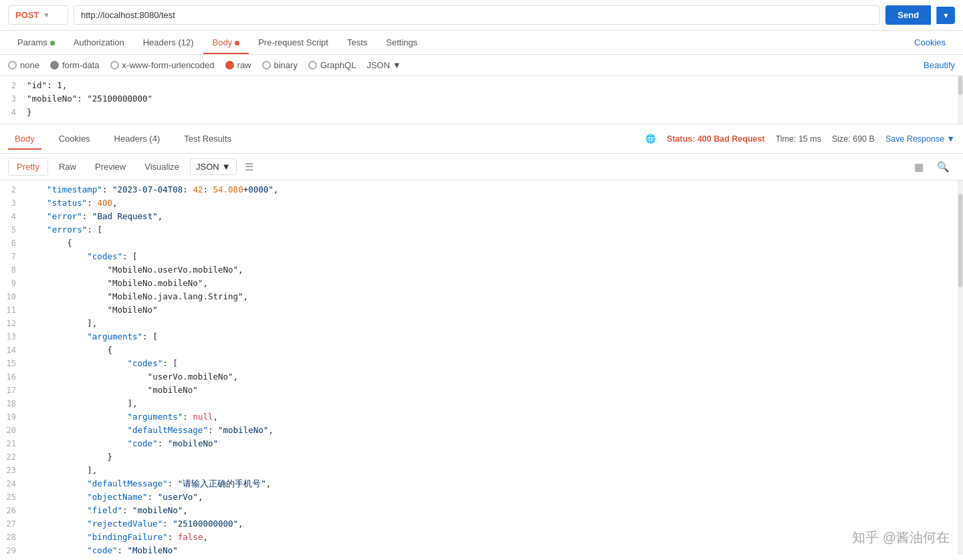 The width and height of the screenshot is (963, 560). Describe the element at coordinates (495, 377) in the screenshot. I see `line-content: "userVo.mobileNo",` at that location.